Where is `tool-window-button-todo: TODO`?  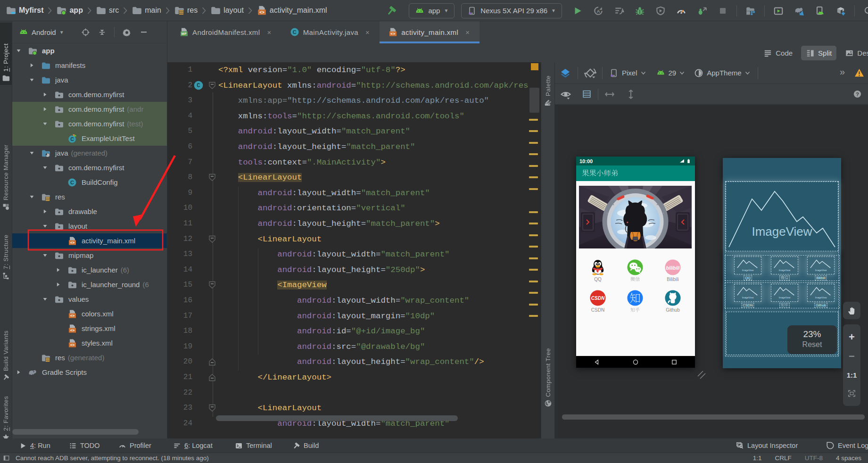 tool-window-button-todo: TODO is located at coordinates (84, 446).